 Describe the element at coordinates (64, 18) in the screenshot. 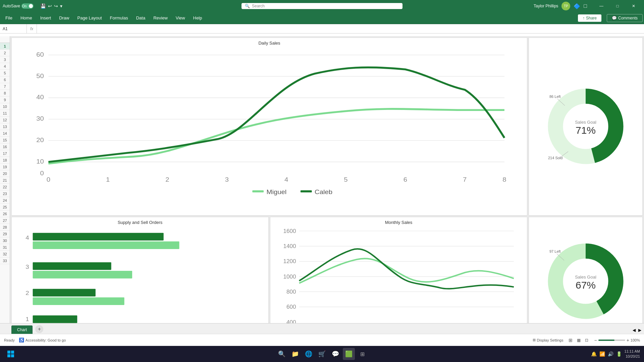

I see `menu-draw: Draw` at that location.